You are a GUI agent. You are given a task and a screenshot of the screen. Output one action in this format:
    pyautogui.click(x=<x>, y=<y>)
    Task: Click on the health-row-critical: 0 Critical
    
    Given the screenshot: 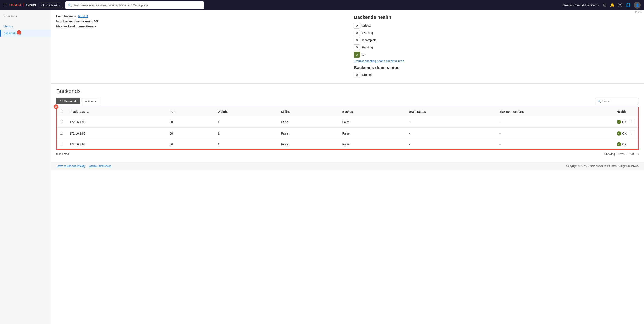 What is the action you would take?
    pyautogui.click(x=496, y=26)
    